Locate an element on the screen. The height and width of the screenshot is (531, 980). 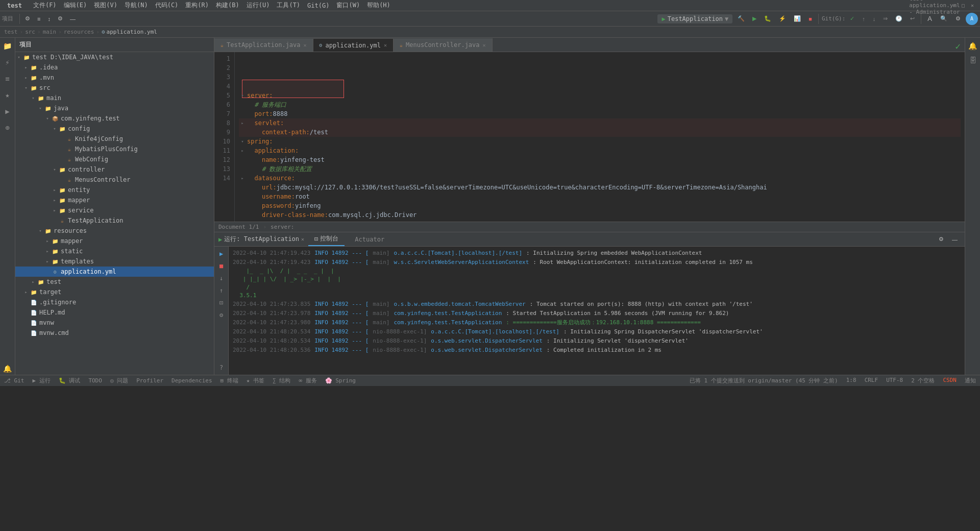
status-debug: 🐛 调试 is located at coordinates (69, 381).